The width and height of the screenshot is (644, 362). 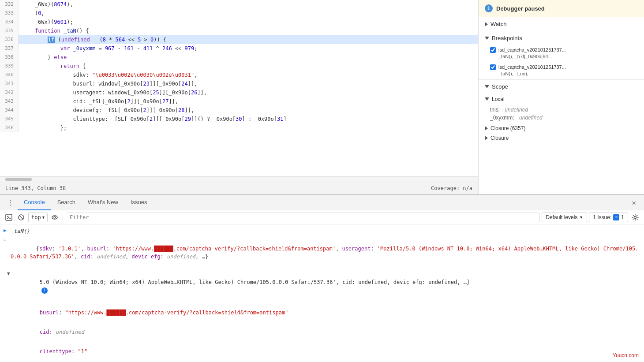 I want to click on closure-label-1: Closure (6357), so click(x=508, y=128).